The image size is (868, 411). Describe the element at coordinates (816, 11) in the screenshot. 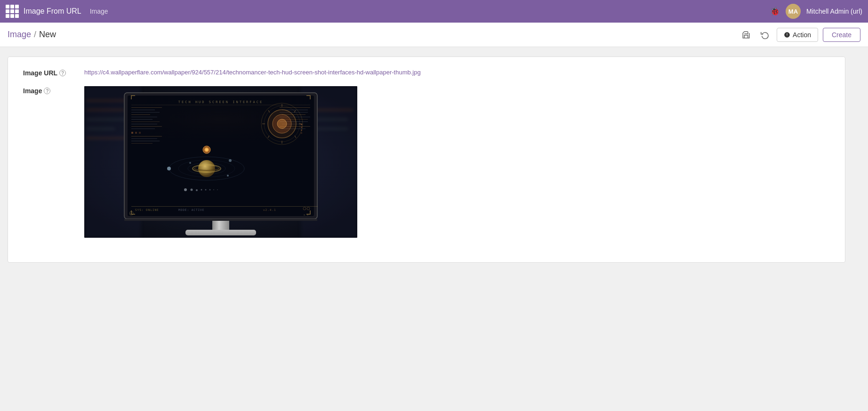

I see `navbar-right: 🐞 MA Mitchell Admin (url)` at that location.